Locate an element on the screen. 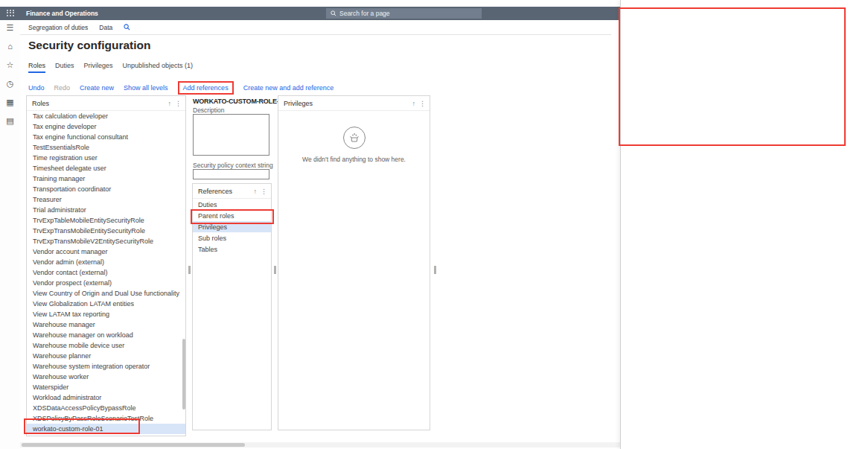  empty-state: We didn't find anything to show here. is located at coordinates (354, 137).